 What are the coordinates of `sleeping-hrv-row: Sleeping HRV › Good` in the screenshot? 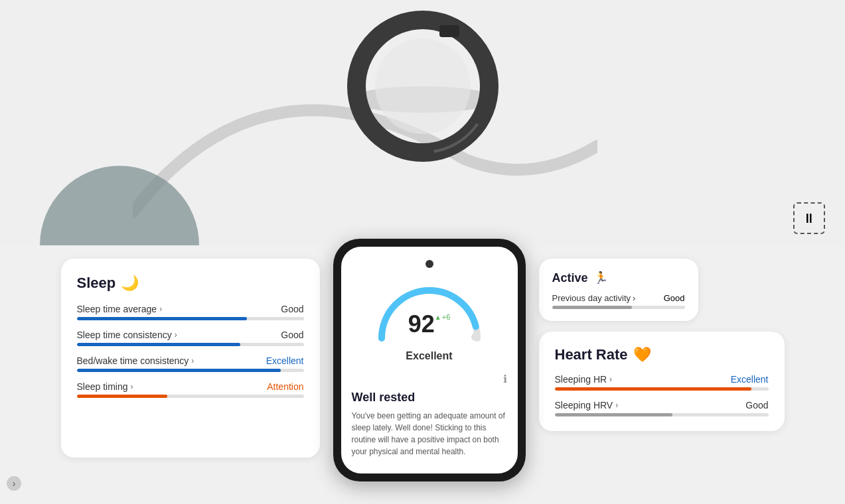 It's located at (662, 405).